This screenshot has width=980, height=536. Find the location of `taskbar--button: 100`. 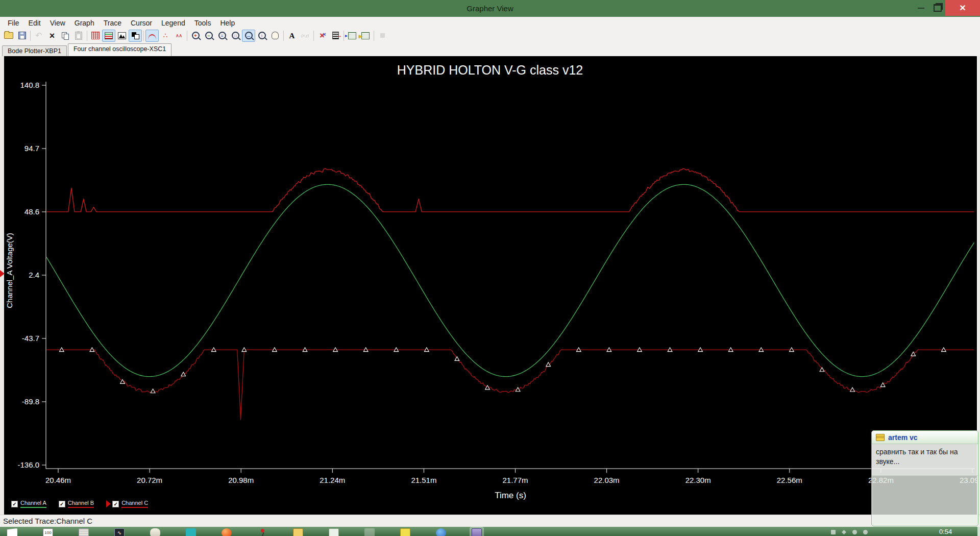

taskbar--button: 100 is located at coordinates (48, 532).